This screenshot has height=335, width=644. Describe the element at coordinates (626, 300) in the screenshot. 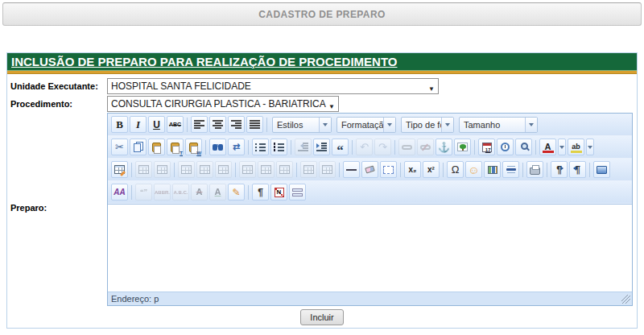

I see `resize-handle` at that location.